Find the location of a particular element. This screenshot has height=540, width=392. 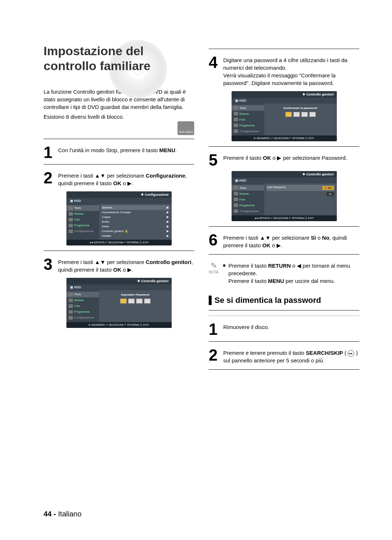

subsection-title: Se si dimentica la password is located at coordinates (268, 300).